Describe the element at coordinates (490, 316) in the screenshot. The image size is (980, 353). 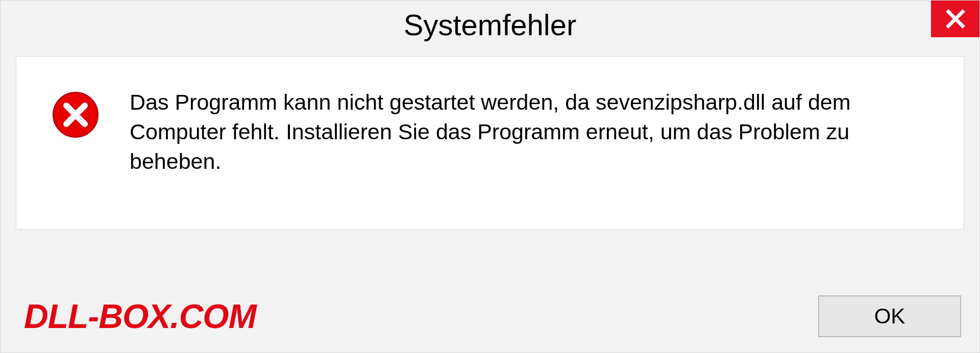
I see `footer: DLL-BOX.COM OK` at that location.